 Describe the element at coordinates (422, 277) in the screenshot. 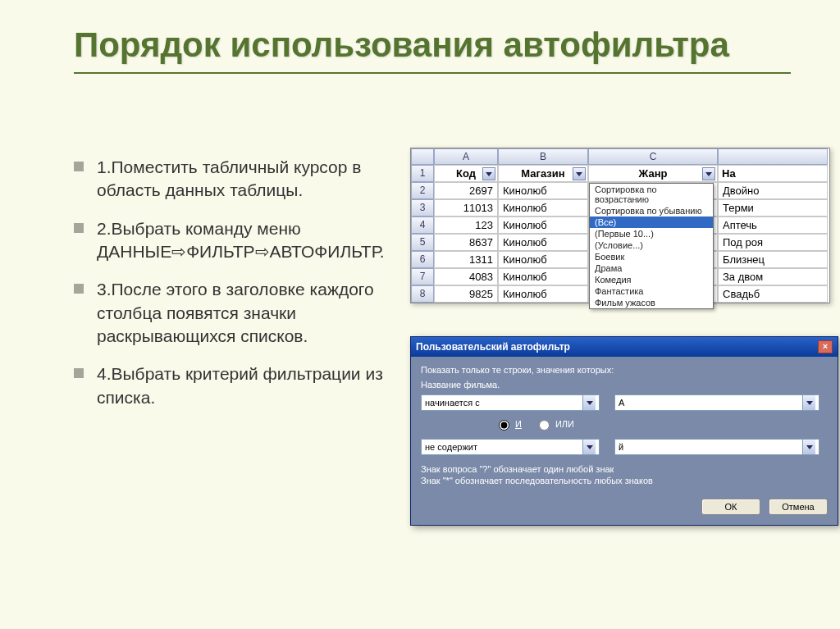

I see `row-num: 7` at that location.